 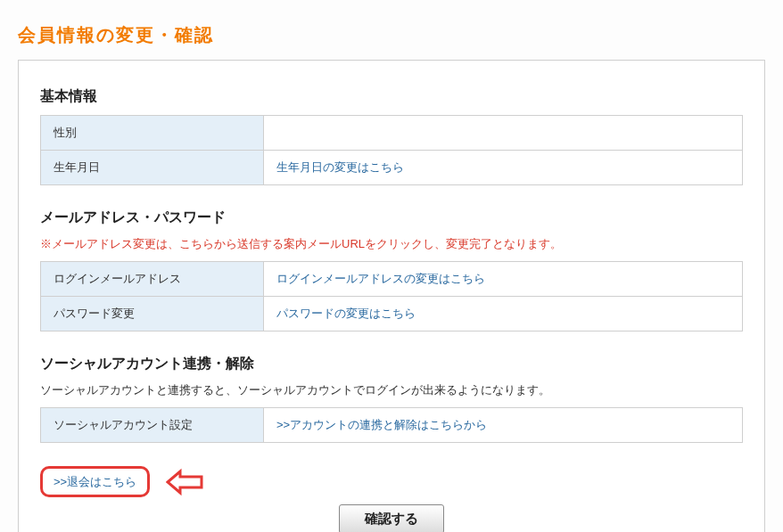 I want to click on table-row: 生年月日 生年月日の変更はこちら, so click(x=392, y=168).